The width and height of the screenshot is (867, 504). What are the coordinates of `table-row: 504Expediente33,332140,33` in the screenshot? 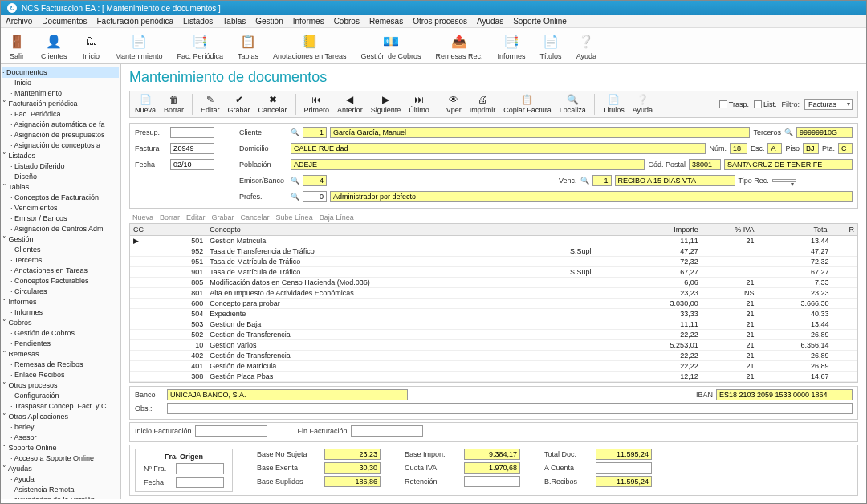 It's located at (494, 315).